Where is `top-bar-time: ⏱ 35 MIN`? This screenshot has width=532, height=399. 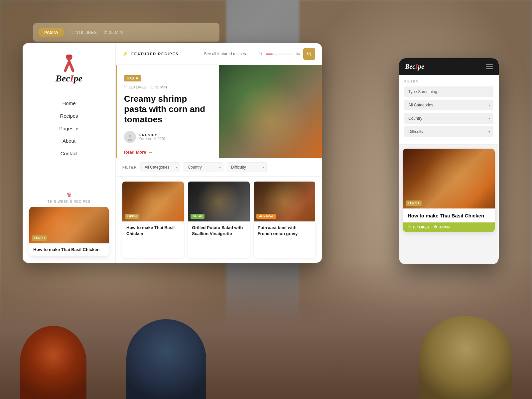
top-bar-time: ⏱ 35 MIN is located at coordinates (113, 33).